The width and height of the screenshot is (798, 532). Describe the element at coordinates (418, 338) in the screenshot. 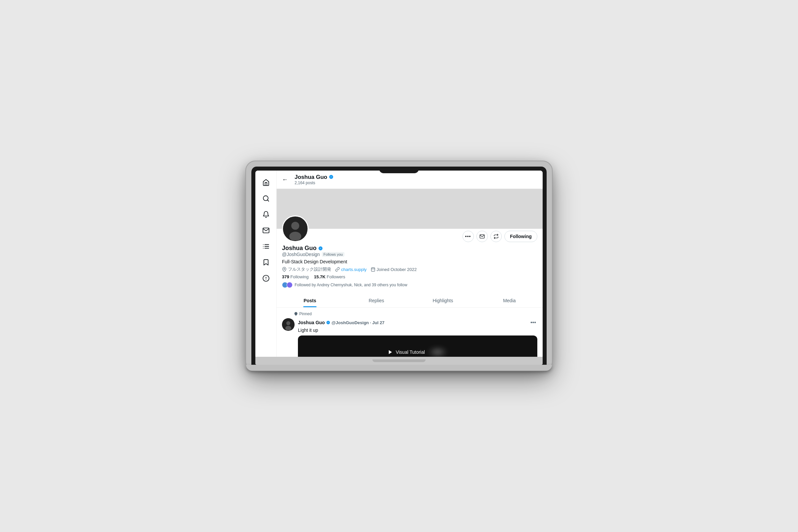

I see `post-body: Joshua Guo @JoshGuoDesign · Jul 27 ••• L…` at that location.